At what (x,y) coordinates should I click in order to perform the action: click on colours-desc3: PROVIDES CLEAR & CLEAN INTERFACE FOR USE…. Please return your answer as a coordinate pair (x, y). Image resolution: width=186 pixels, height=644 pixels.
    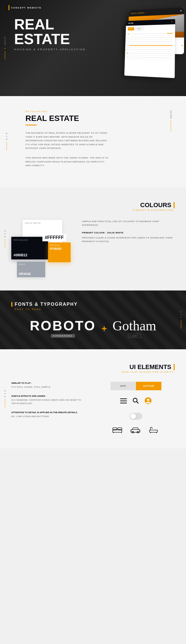
    Looking at the image, I should click on (128, 240).